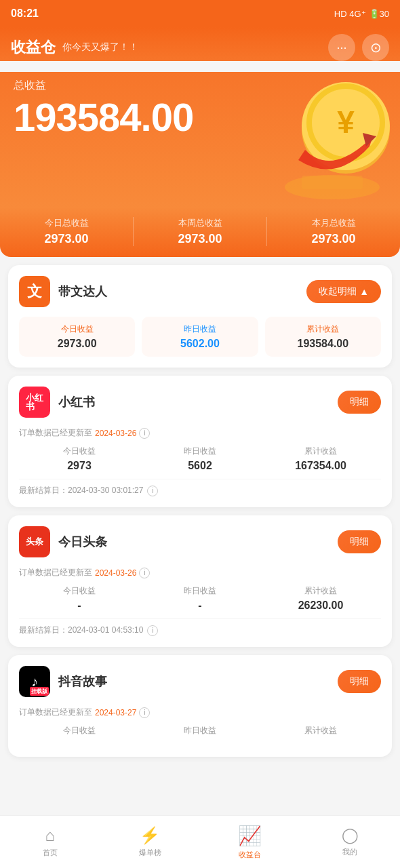  I want to click on status-icons: HD 4G⁺ 🔋30, so click(362, 14).